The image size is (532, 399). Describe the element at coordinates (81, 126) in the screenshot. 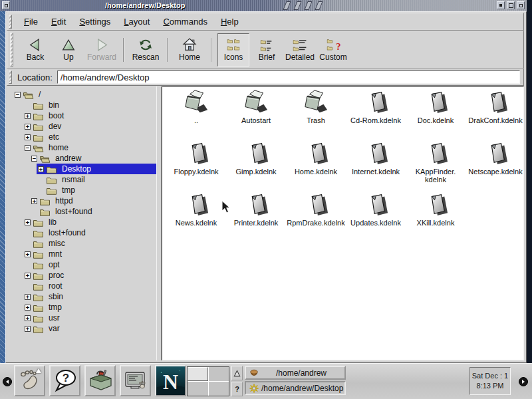

I see `tree-item-dev: +dev` at that location.